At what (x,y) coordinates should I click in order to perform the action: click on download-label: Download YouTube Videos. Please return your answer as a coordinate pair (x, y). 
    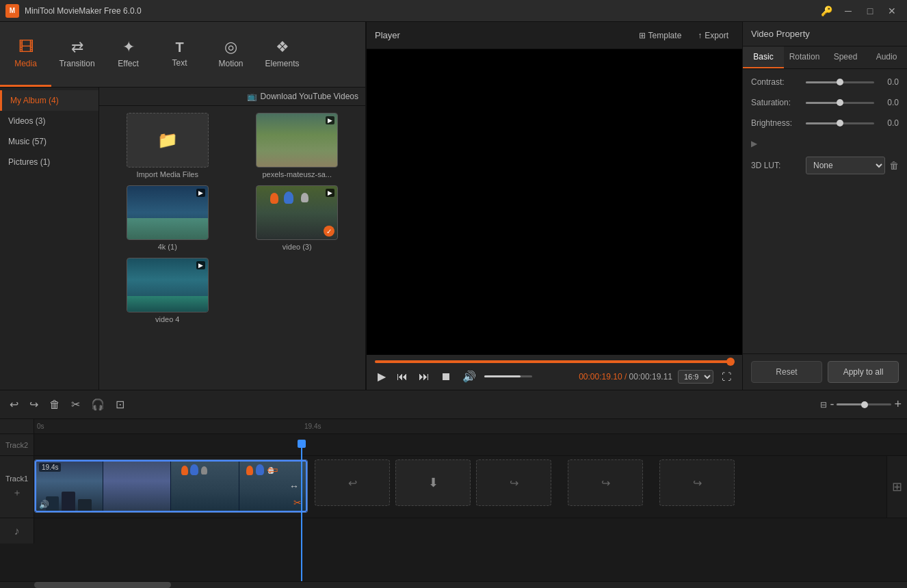
    Looking at the image, I should click on (309, 96).